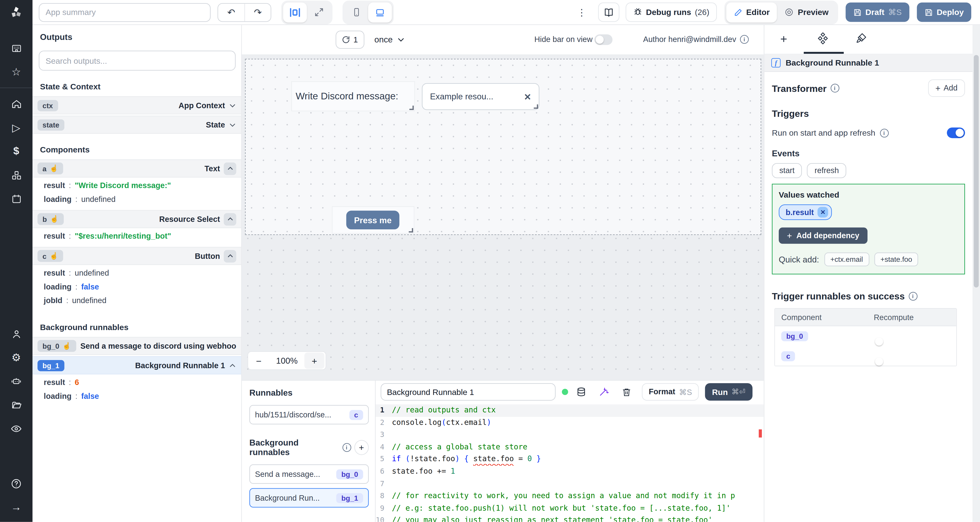 Image resolution: width=980 pixels, height=522 pixels. What do you see at coordinates (16, 48) in the screenshot?
I see `workspace-icon` at bounding box center [16, 48].